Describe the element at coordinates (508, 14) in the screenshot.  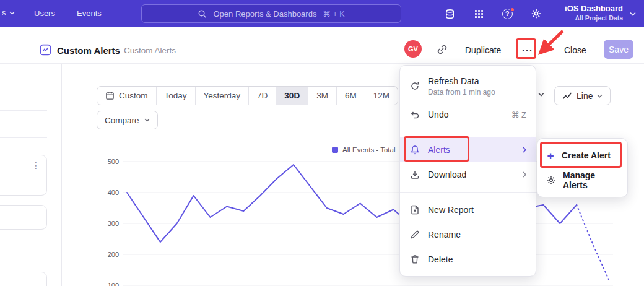
I see `help-circle: ?` at that location.